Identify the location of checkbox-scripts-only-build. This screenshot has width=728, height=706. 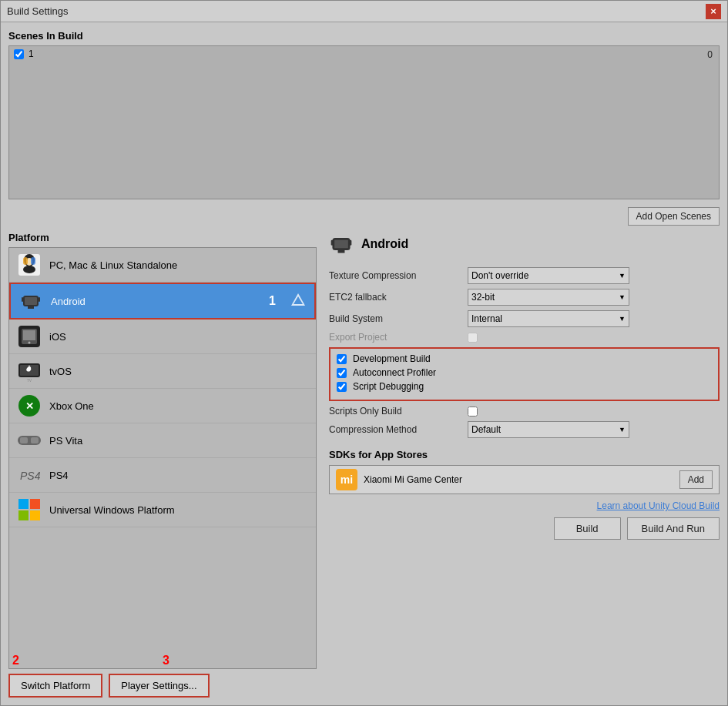
(473, 411).